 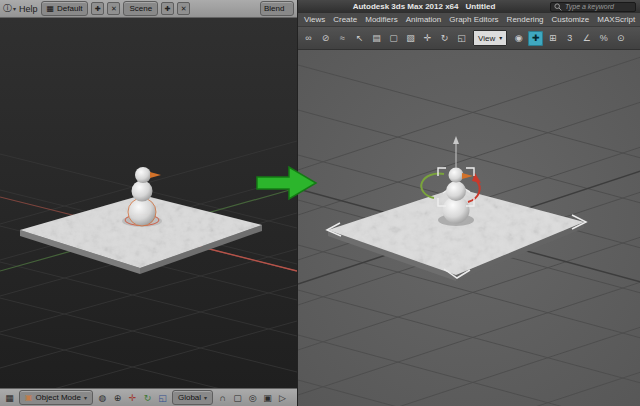 What do you see at coordinates (140, 8) in the screenshot?
I see `scene-dropdown: Scene` at bounding box center [140, 8].